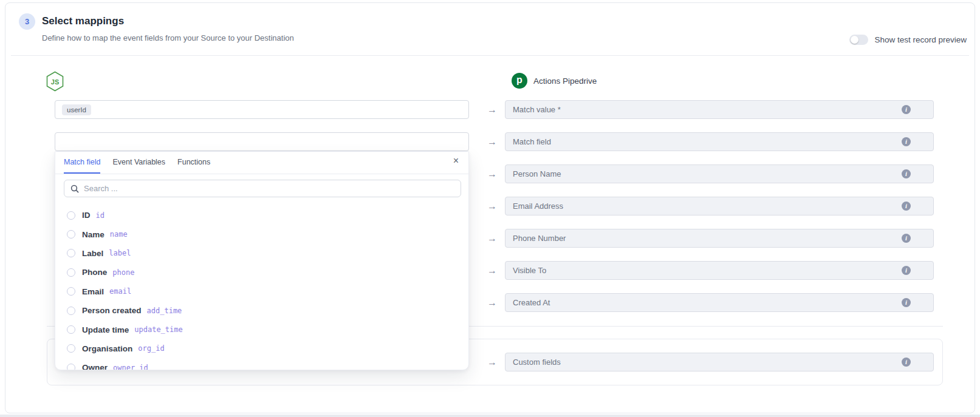 This screenshot has height=417, width=980. Describe the element at coordinates (82, 163) in the screenshot. I see `tab-match-field: Match field` at that location.